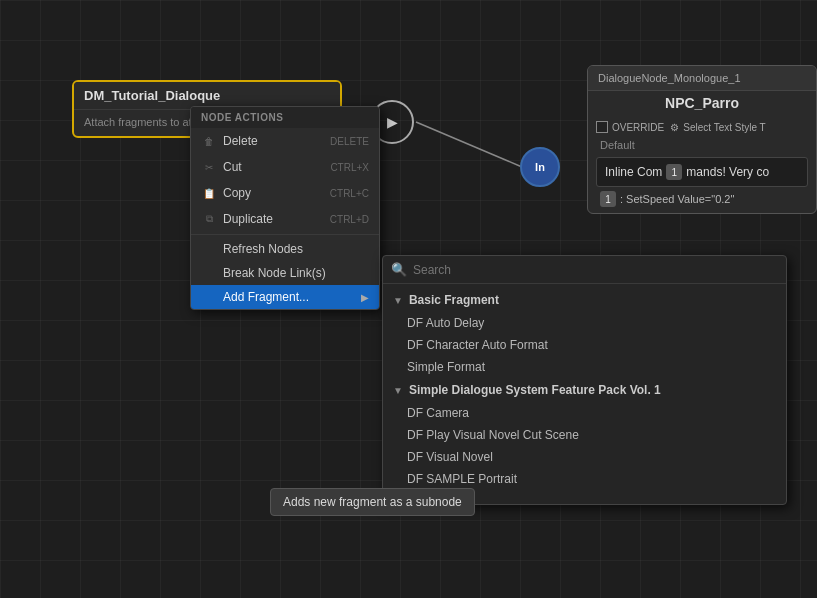 Image resolution: width=817 pixels, height=598 pixels. I want to click on break-label: Break Node Link(s), so click(274, 273).